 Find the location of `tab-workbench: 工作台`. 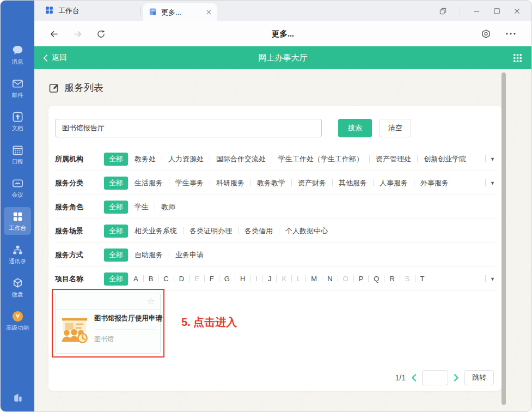

tab-workbench: 工作台 is located at coordinates (90, 11).